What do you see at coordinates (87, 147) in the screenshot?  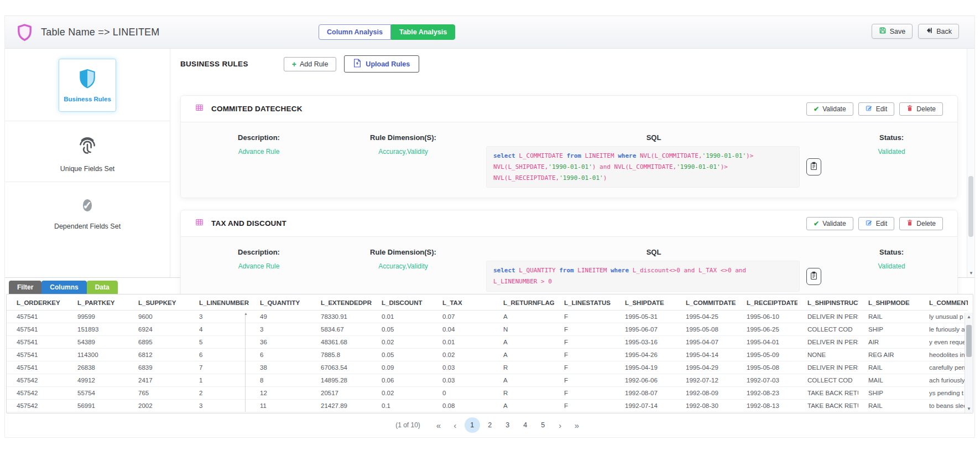 I see `sidebar-item-unique-fields-set: Unique Fields Set` at bounding box center [87, 147].